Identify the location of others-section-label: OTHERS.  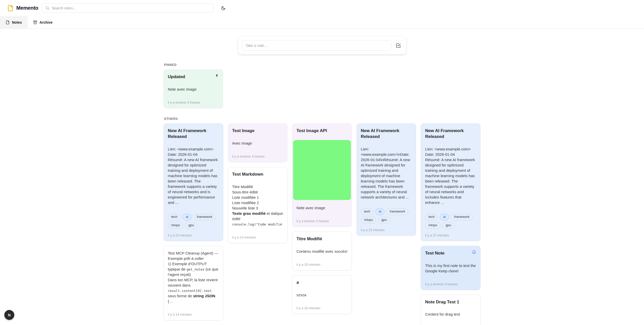
(322, 119).